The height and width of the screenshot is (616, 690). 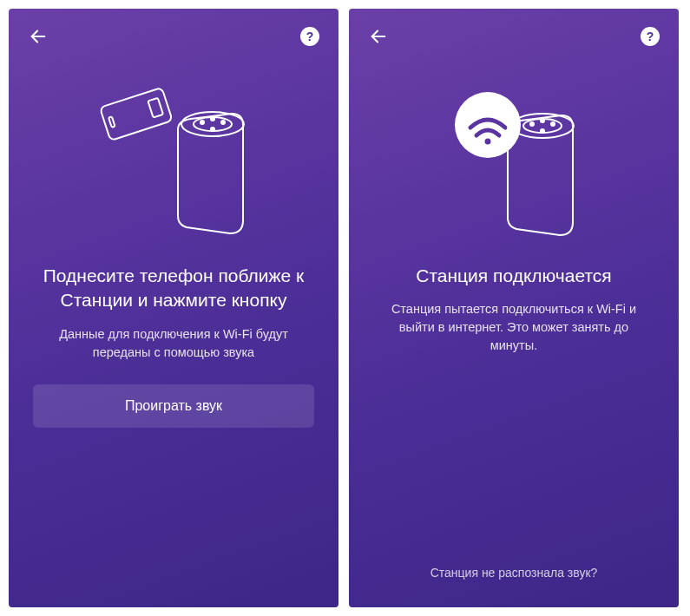 I want to click on subtitle: Станция пытается подключиться к Wi-Fi и …, so click(x=514, y=328).